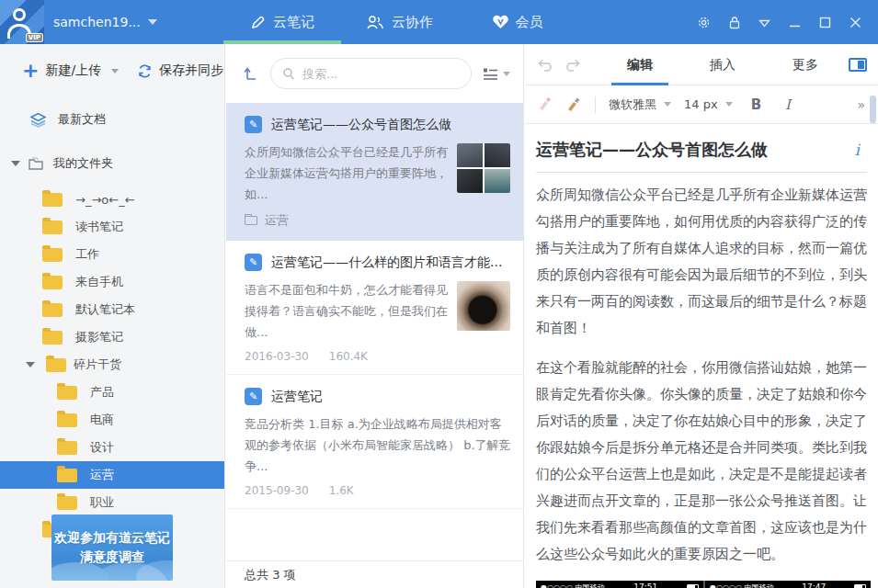 This screenshot has height=588, width=878. Describe the element at coordinates (826, 22) in the screenshot. I see `maximize-icon` at that location.